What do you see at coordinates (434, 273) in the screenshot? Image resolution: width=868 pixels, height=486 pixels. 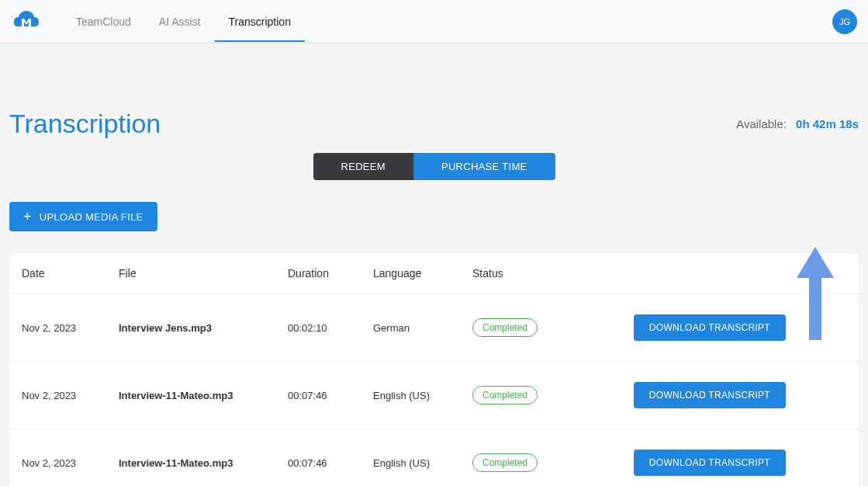 I see `table-header: Date File Duration Language Status` at bounding box center [434, 273].